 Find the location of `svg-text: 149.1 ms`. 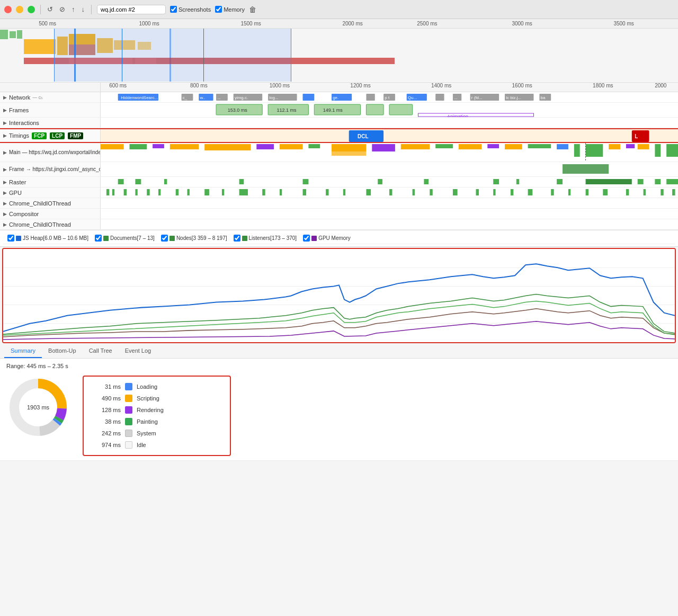

svg-text: 149.1 ms is located at coordinates (333, 110).